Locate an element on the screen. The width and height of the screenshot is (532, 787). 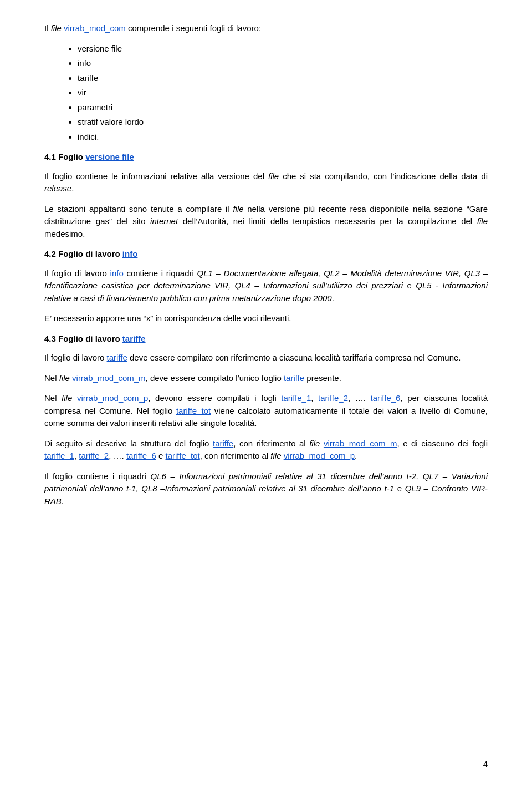
s43p2-end: presente. is located at coordinates (323, 378).